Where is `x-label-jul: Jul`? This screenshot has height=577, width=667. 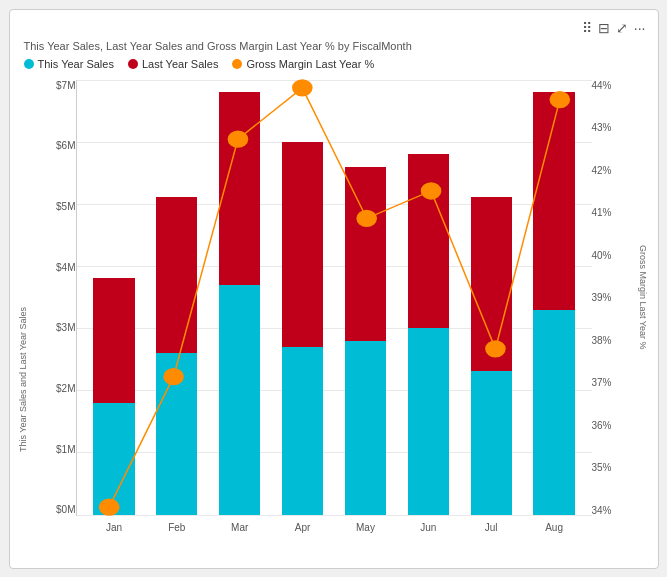 x-label-jul: Jul is located at coordinates (492, 528).